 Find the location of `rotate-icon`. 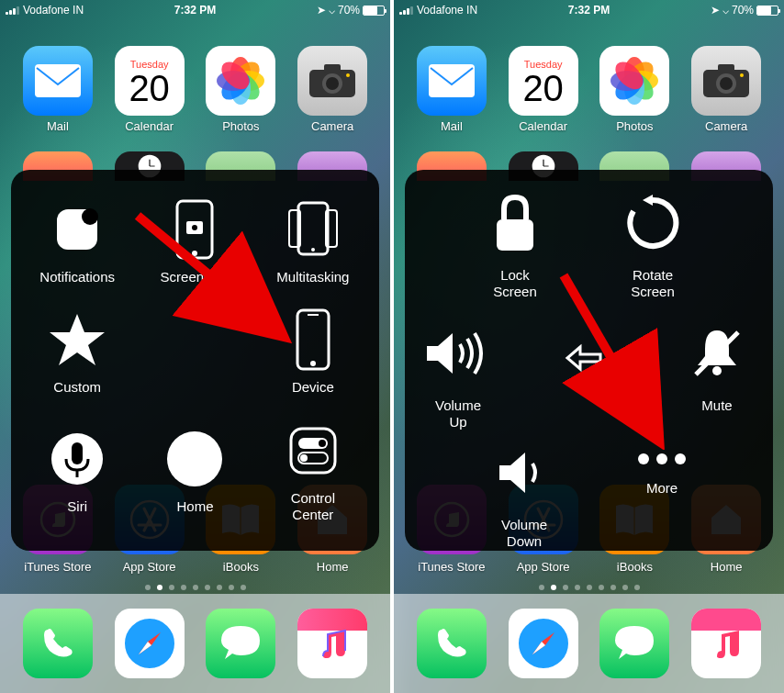

rotate-icon is located at coordinates (653, 223).